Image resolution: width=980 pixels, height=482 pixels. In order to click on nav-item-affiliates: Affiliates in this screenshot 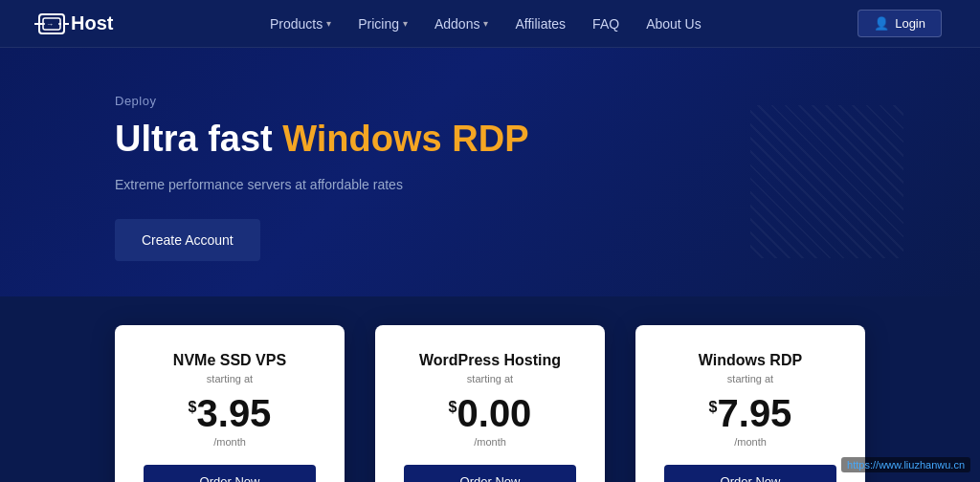, I will do `click(540, 24)`.